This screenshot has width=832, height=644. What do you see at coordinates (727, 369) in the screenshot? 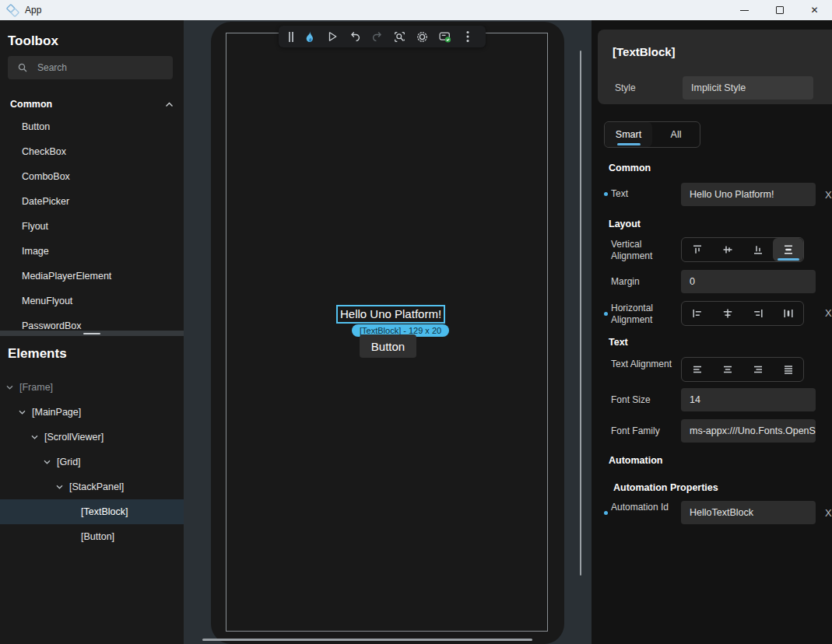
I see `textalign-center-button` at bounding box center [727, 369].